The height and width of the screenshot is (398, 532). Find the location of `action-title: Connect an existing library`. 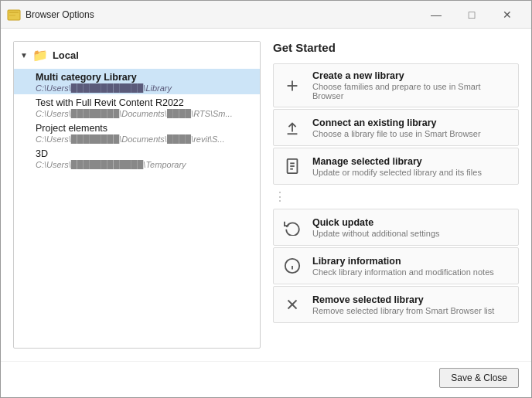

action-title: Connect an existing library is located at coordinates (397, 123).